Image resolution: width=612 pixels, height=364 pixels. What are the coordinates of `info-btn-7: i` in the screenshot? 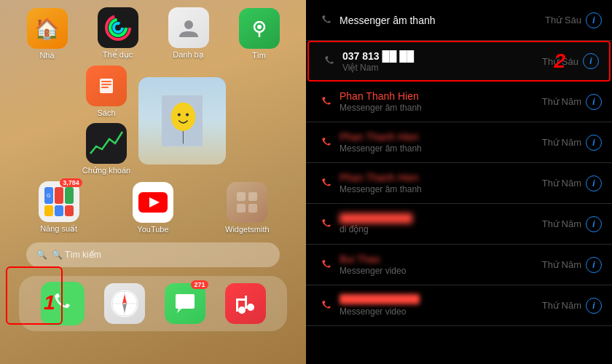 It's located at (594, 306).